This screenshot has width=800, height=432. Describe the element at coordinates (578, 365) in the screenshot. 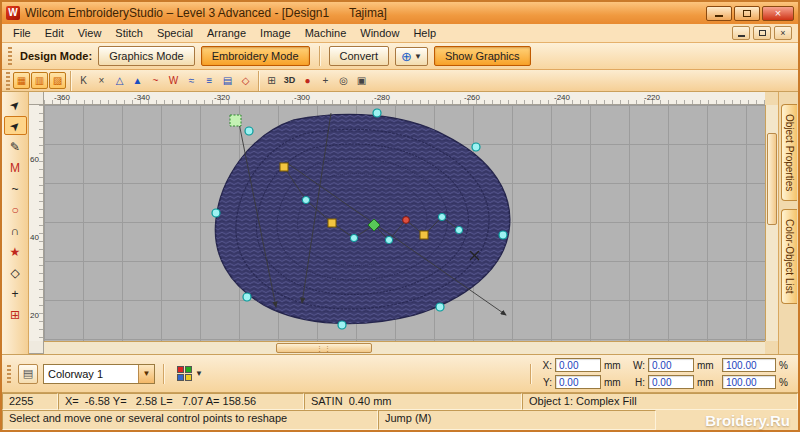

I see `x-field: 0.00` at that location.